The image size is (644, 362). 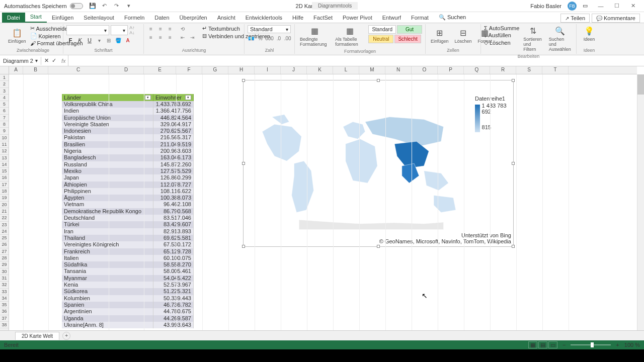 What do you see at coordinates (43, 6) in the screenshot?
I see `autosave-toggle: Automatisches Speichern` at bounding box center [43, 6].